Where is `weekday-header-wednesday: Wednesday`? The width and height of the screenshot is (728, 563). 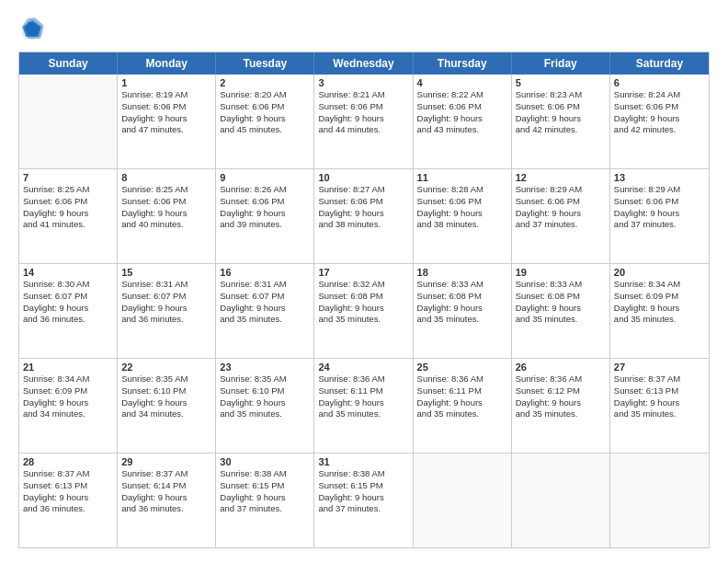
weekday-header-wednesday: Wednesday is located at coordinates (364, 63).